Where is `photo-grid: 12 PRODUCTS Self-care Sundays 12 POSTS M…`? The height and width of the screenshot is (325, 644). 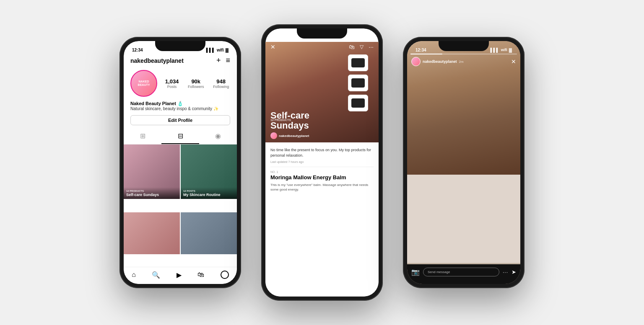
photo-grid: 12 PRODUCTS Self-care Sundays 12 POSTS M… is located at coordinates (180, 206).